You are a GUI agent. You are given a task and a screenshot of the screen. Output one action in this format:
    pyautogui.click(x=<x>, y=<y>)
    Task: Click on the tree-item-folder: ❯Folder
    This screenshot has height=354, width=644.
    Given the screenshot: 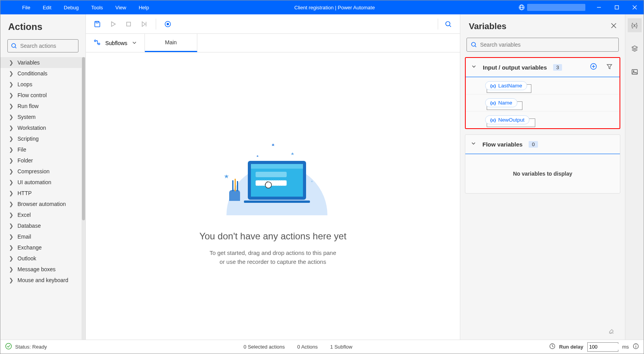 What is the action you would take?
    pyautogui.click(x=41, y=160)
    